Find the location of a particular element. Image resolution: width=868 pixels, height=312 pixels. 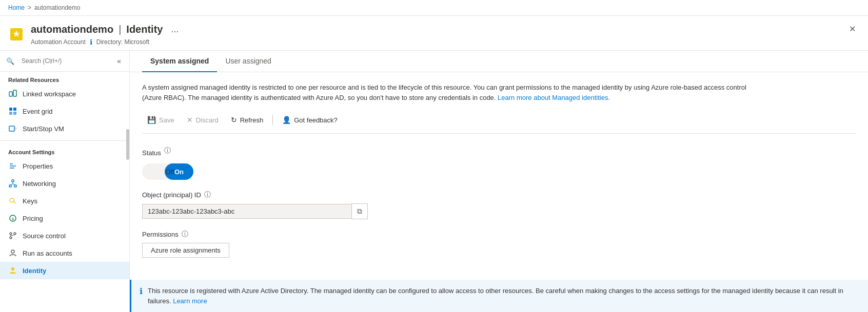

sidebar-item-networking: Networking is located at coordinates (65, 183).